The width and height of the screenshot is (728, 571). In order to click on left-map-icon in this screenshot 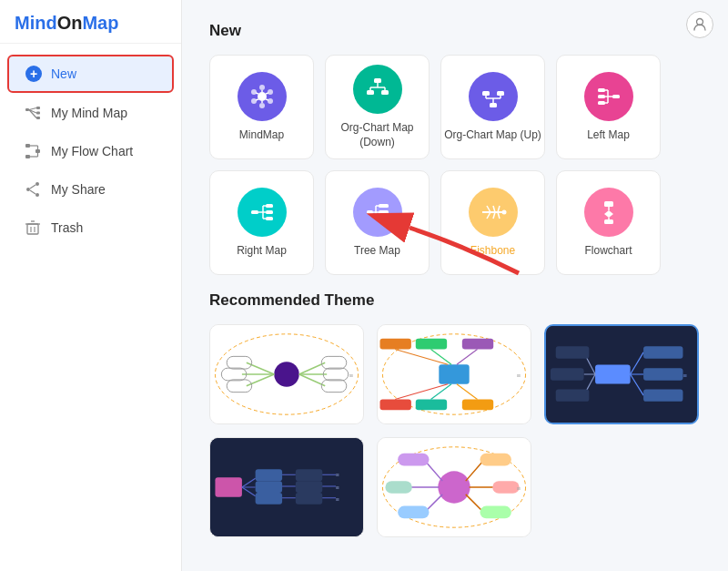, I will do `click(609, 97)`.